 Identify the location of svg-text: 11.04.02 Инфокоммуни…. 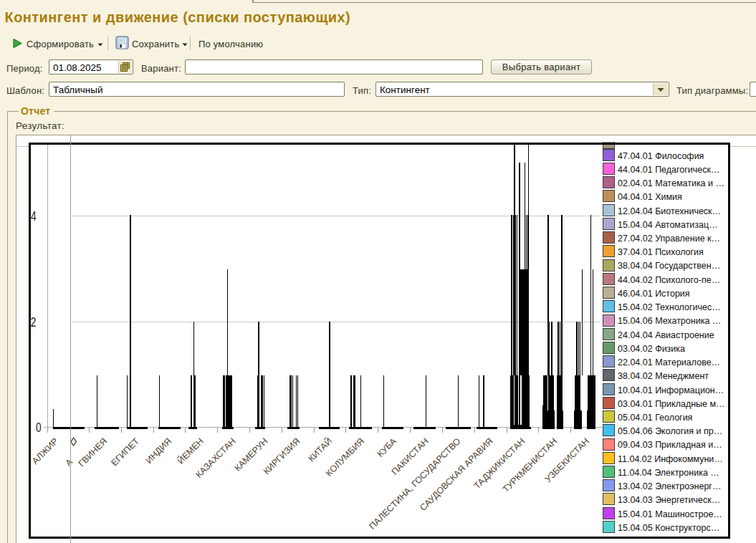
(671, 459).